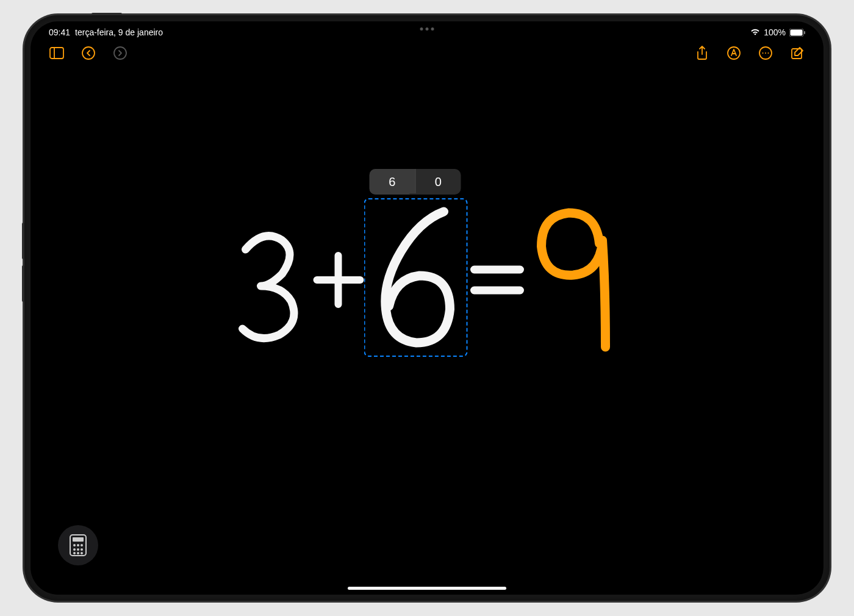  What do you see at coordinates (23, 284) in the screenshot?
I see `ipad-volume-down` at bounding box center [23, 284].